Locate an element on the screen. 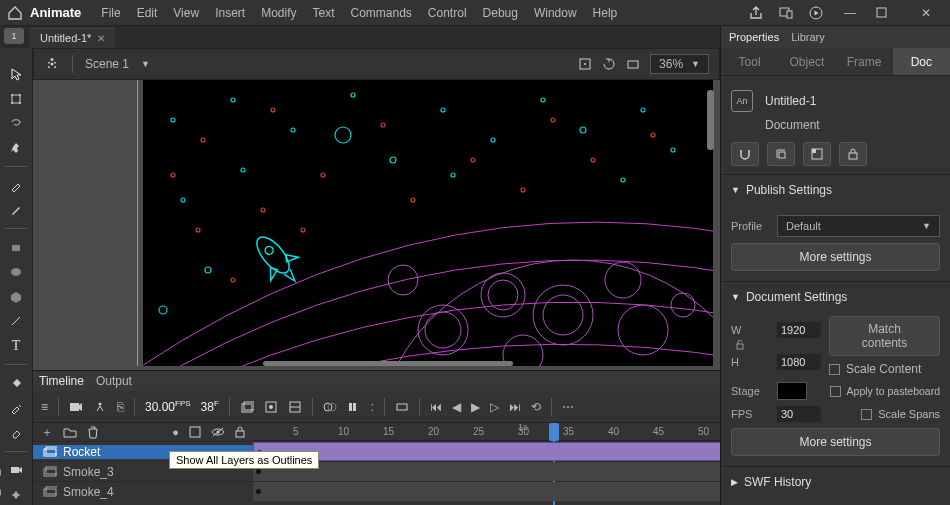  first-frame-icon: ⏮ is located at coordinates (436, 407).